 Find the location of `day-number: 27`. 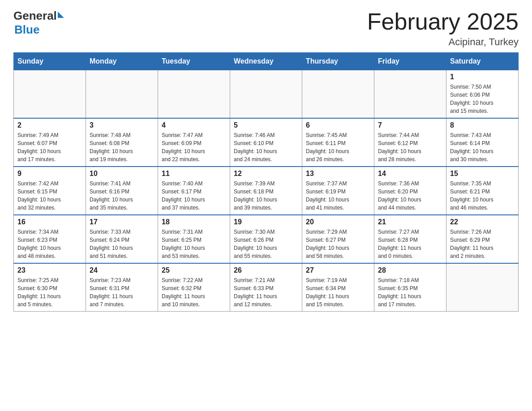

day-number: 27 is located at coordinates (338, 270).